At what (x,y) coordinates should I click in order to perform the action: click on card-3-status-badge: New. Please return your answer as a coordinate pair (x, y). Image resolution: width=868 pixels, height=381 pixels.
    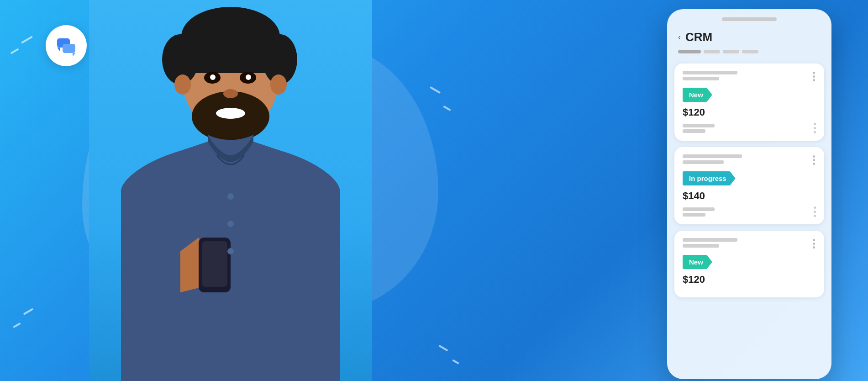
    Looking at the image, I should click on (698, 262).